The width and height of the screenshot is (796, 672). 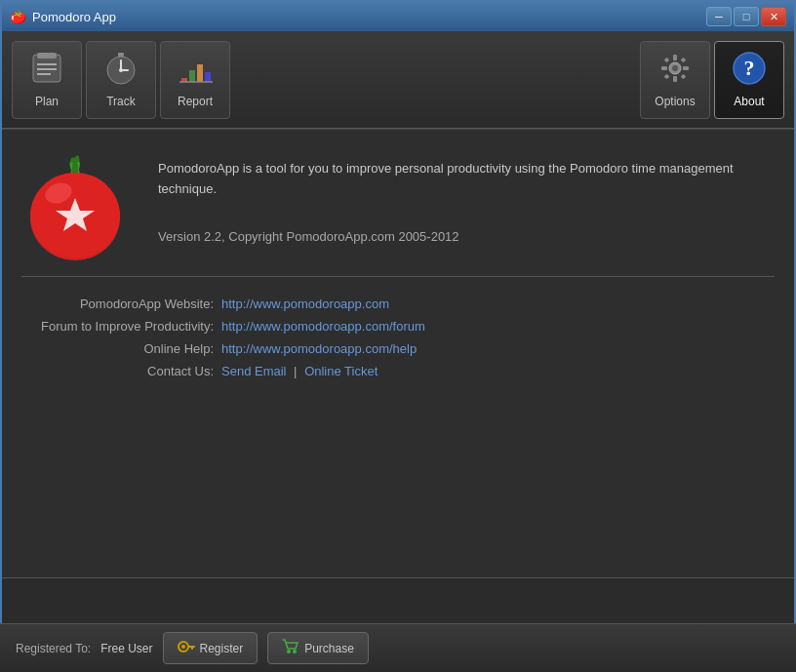 What do you see at coordinates (75, 203) in the screenshot?
I see `tomato-logo` at bounding box center [75, 203].